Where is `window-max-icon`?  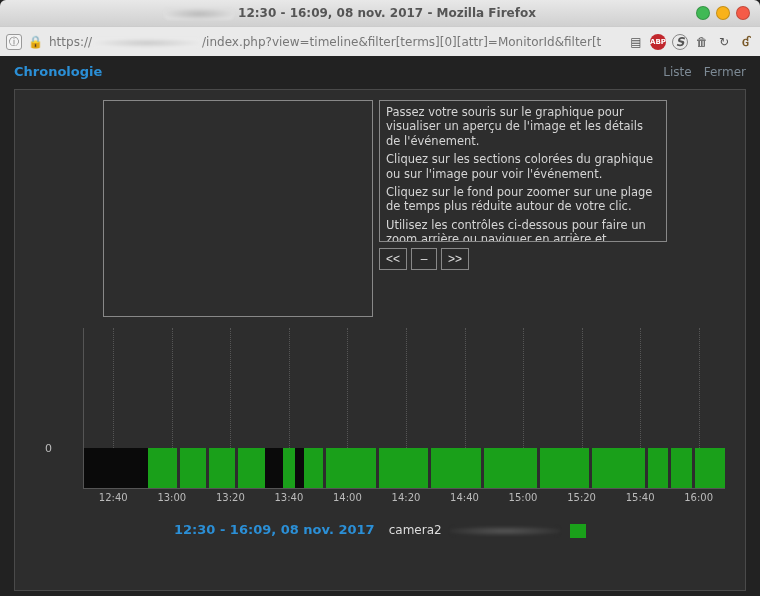
window-max-icon is located at coordinates (723, 13).